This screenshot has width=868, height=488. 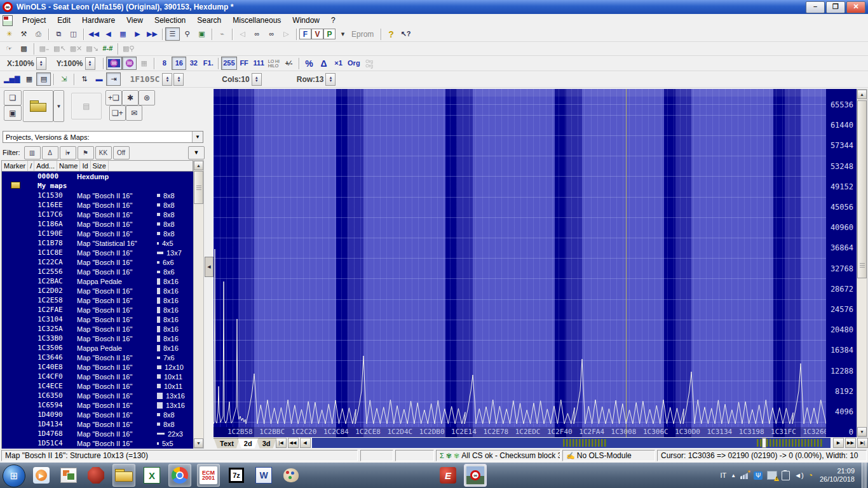 I want to click on window-list-icon: ☰, so click(x=173, y=34).